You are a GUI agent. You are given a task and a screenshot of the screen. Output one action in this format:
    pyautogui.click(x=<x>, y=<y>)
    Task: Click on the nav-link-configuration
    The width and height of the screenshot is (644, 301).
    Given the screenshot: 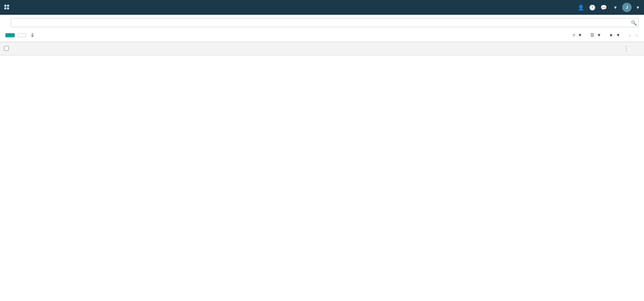 What is the action you would take?
    pyautogui.click(x=57, y=7)
    